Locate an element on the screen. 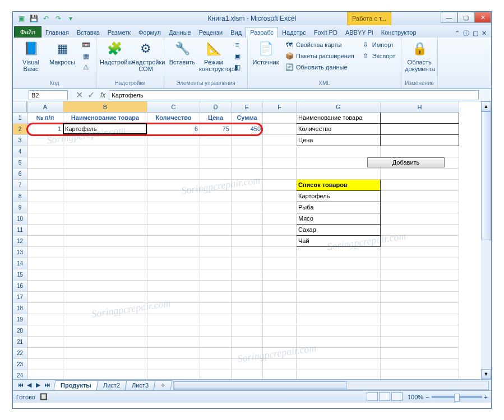  cell-B11 is located at coordinates (105, 230).